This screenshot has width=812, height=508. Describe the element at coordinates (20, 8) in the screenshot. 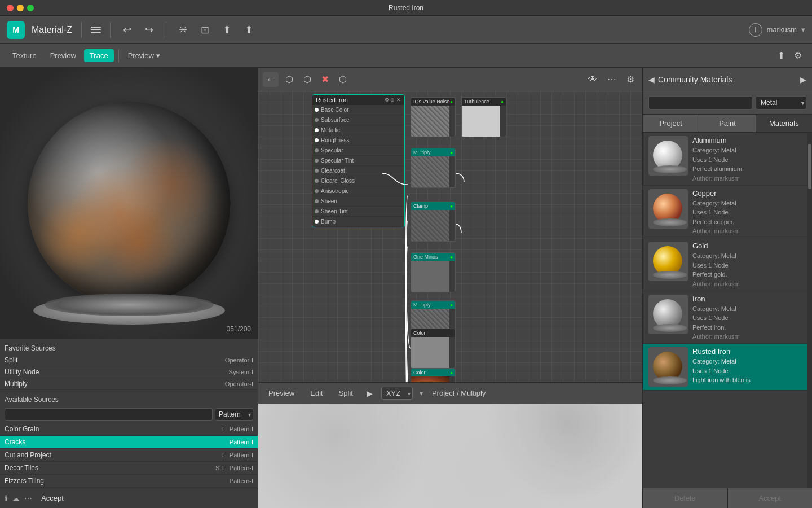

I see `minimize-button` at that location.